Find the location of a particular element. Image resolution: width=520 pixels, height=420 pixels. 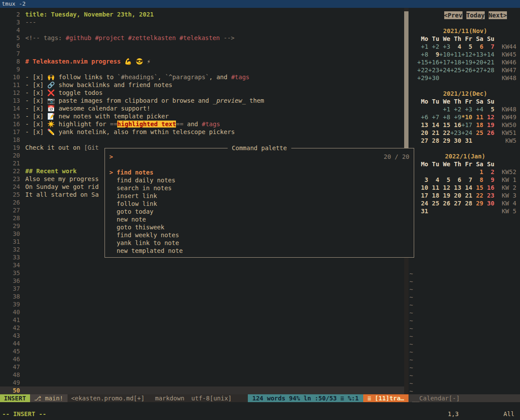

calendar-day: 10 is located at coordinates (422, 188).